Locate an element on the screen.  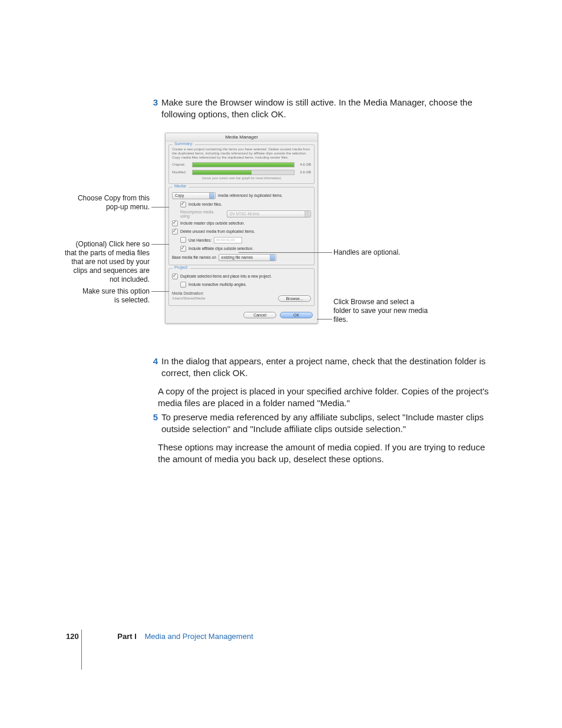
action-popup: Copy is located at coordinates (194, 196).